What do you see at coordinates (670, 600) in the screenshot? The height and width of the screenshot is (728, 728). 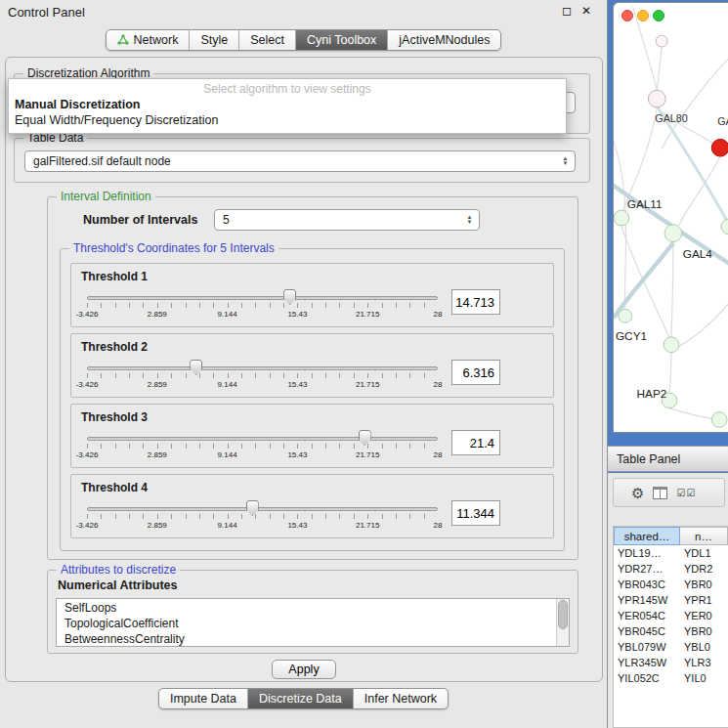 I see `table-row: YPR145WYPR1` at bounding box center [670, 600].